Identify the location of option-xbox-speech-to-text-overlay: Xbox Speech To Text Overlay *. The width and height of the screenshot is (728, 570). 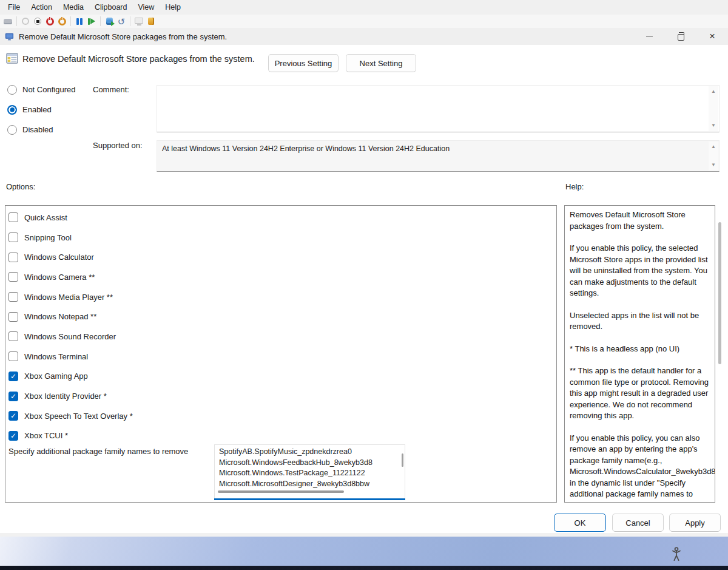
(281, 416).